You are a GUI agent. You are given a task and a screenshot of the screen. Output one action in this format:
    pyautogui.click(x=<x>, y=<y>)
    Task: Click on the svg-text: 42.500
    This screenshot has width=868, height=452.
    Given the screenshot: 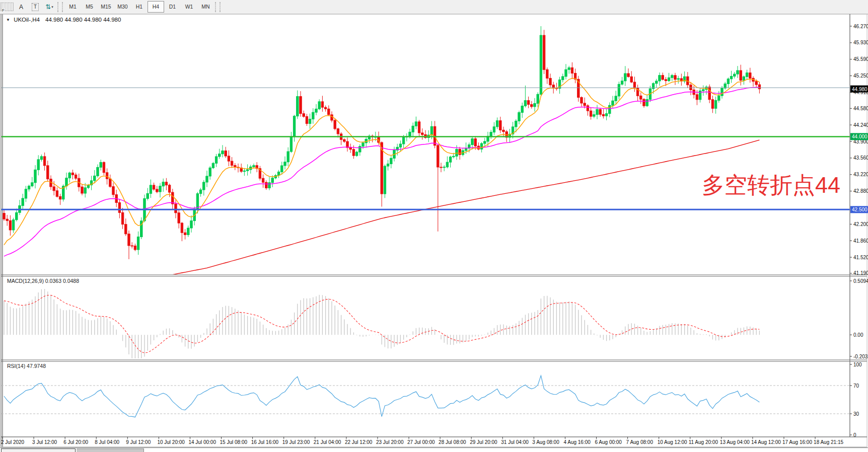 What is the action you would take?
    pyautogui.click(x=860, y=209)
    